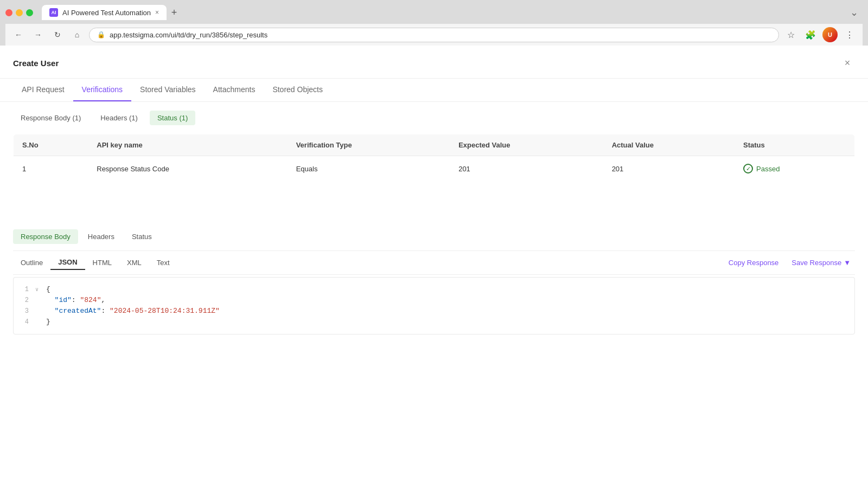  I want to click on tab-close-button: ×, so click(157, 12).